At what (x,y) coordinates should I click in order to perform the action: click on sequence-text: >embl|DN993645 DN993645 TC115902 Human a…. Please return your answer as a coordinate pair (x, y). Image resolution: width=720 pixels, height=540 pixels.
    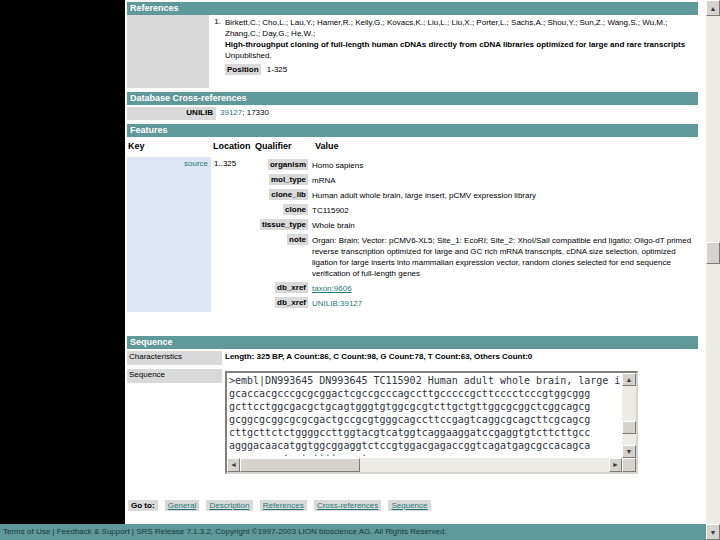
    Looking at the image, I should click on (424, 415).